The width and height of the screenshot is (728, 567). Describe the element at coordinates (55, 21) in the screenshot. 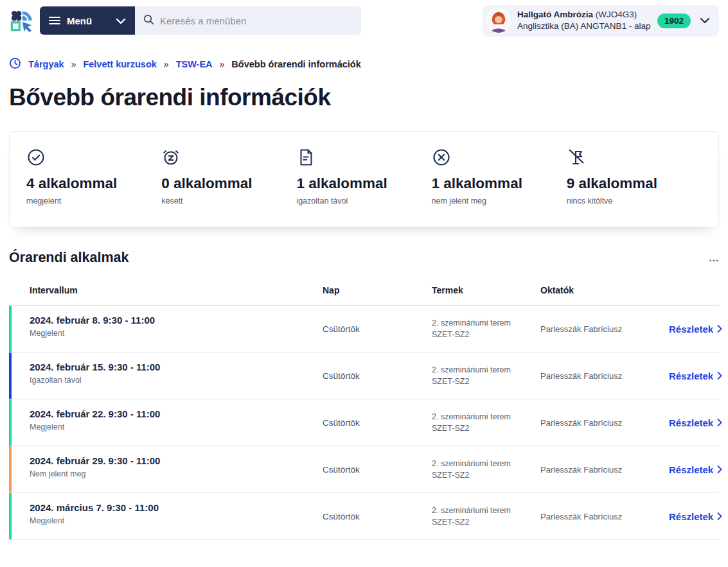

I see `hamburger-icon` at that location.